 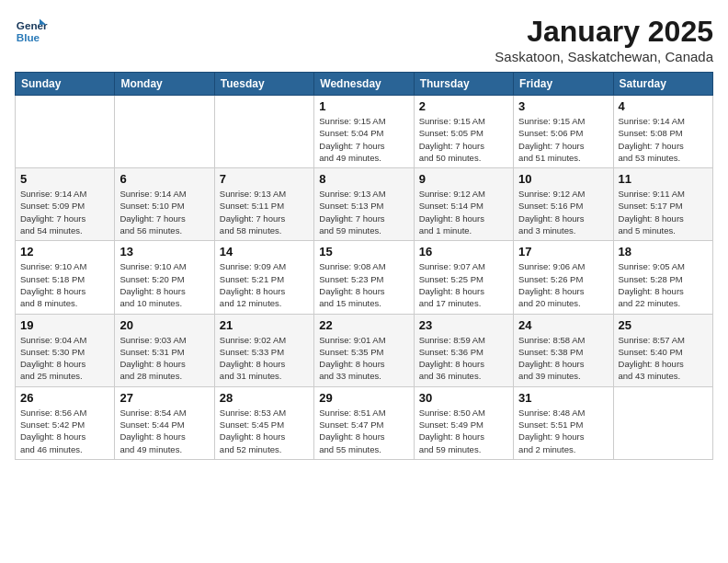 What do you see at coordinates (463, 85) in the screenshot?
I see `day-of-week-header: Thursday` at bounding box center [463, 85].